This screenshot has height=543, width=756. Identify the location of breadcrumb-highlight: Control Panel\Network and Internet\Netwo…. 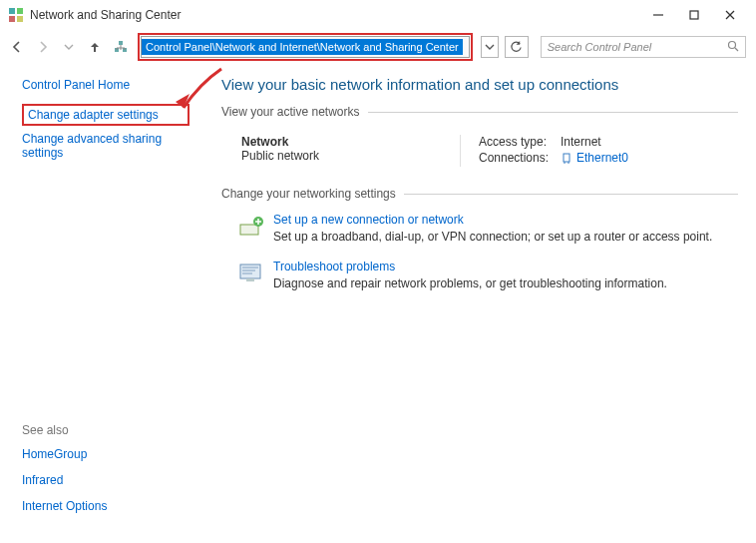
(305, 47).